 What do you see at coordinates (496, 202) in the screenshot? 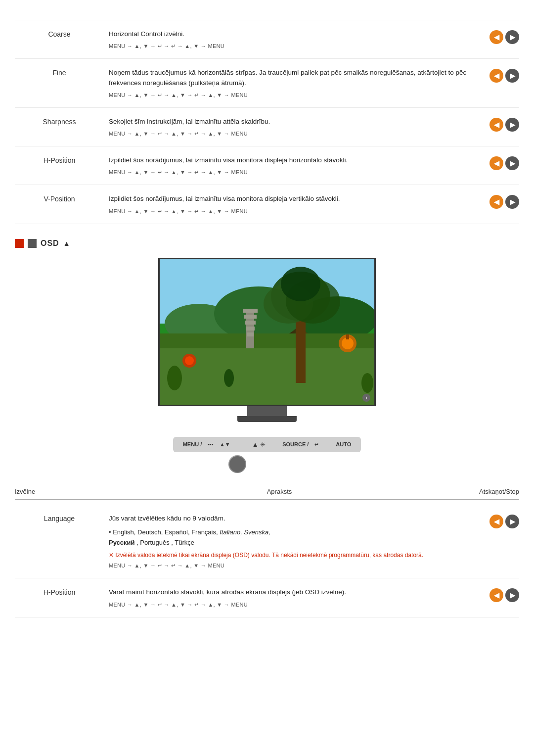
I see `prev-btn-vposition: ◀` at bounding box center [496, 202].